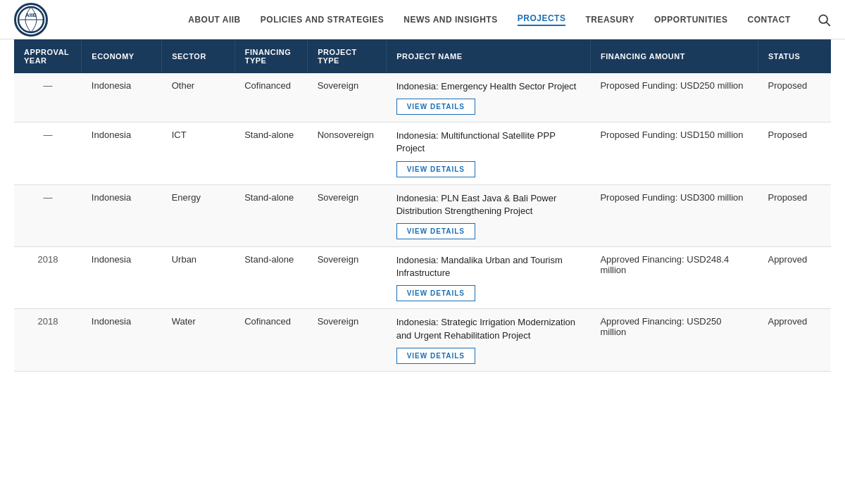  What do you see at coordinates (199, 340) in the screenshot?
I see `cell-sector: Water` at bounding box center [199, 340].